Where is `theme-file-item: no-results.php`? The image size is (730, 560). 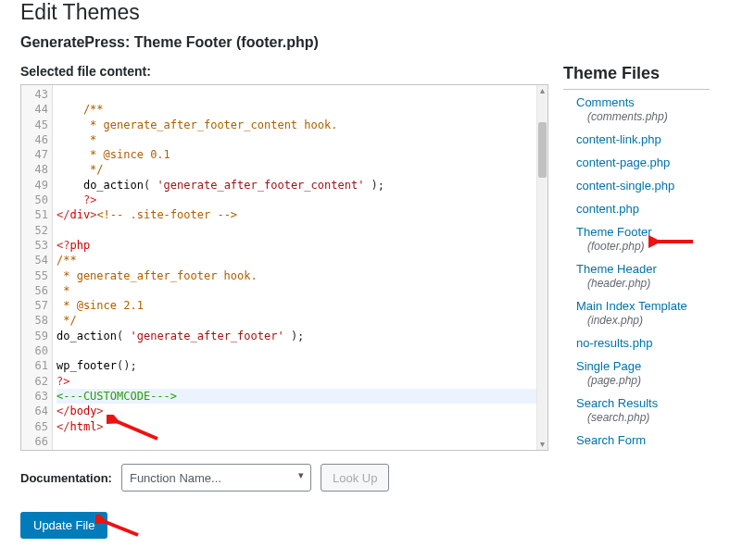 theme-file-item: no-results.php is located at coordinates (636, 344).